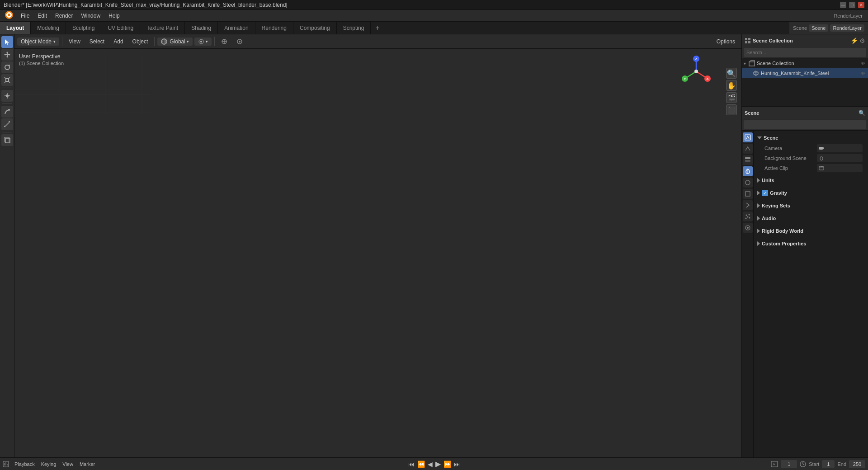 This screenshot has width=868, height=470. Describe the element at coordinates (7, 42) in the screenshot. I see `tool-select` at that location.